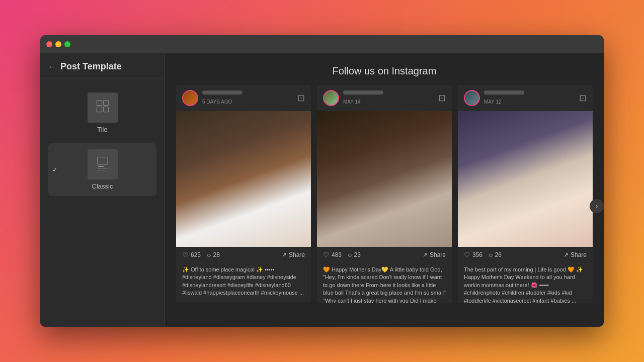  Describe the element at coordinates (388, 98) in the screenshot. I see `post-meta-2: MAY 14` at that location.